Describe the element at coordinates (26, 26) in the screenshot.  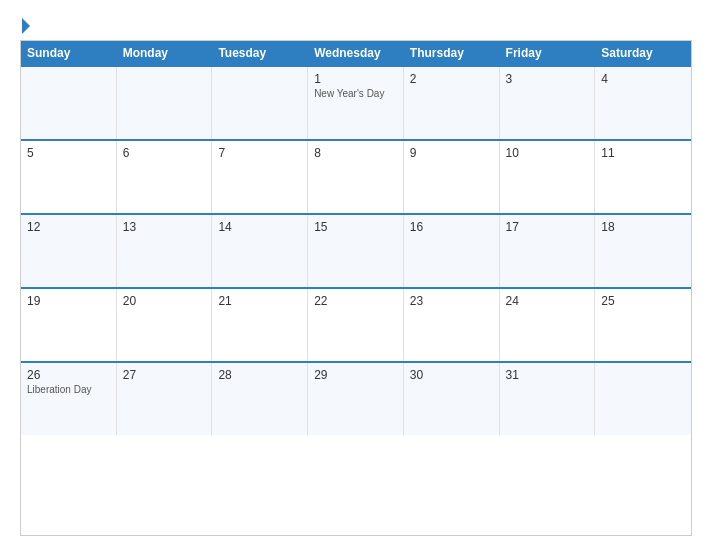
I see `logo-triangle-icon` at that location.